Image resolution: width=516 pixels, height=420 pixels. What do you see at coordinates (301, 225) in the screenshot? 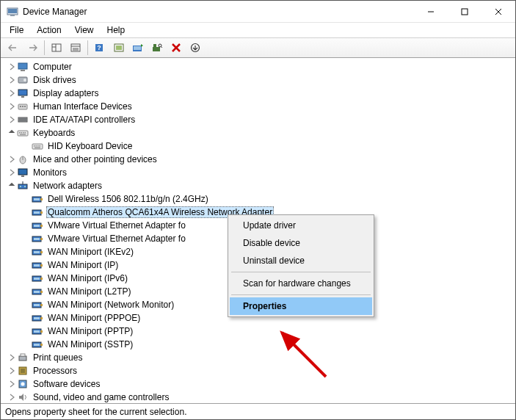
I see `context-menu-item: Update driver` at bounding box center [301, 225].